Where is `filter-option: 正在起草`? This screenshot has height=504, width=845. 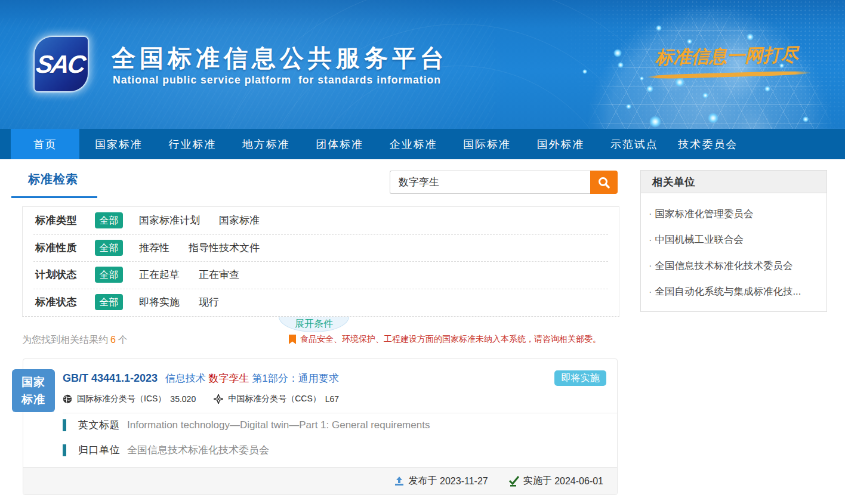
filter-option: 正在起草 is located at coordinates (159, 274).